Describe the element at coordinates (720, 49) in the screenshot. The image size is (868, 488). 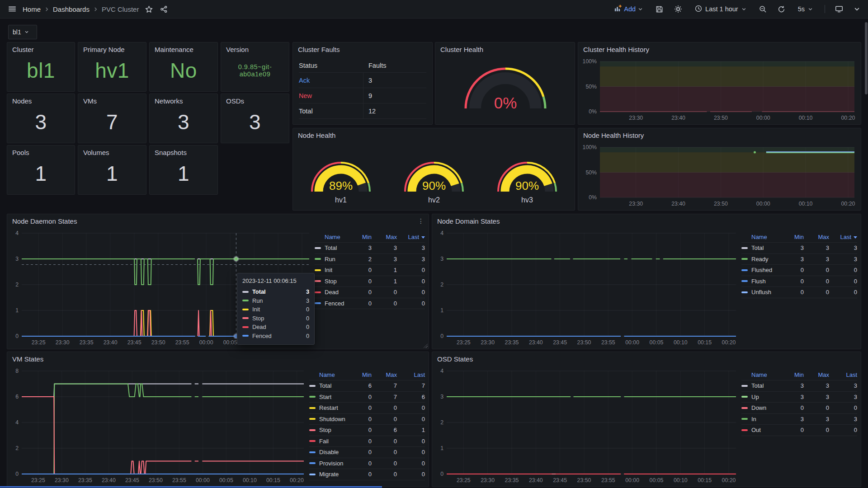
I see `panel-title: Cluster Health History` at that location.